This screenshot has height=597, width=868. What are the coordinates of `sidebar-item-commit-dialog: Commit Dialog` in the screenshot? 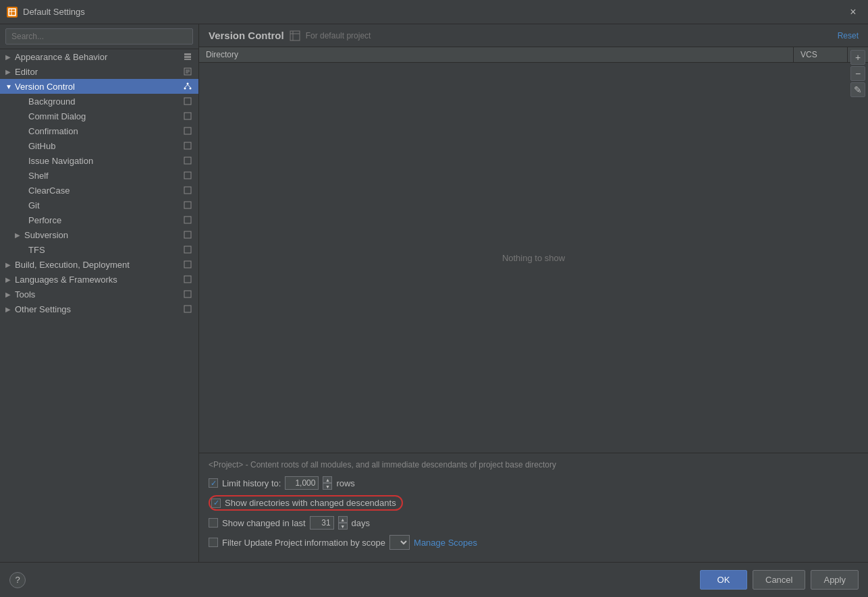 It's located at (99, 116).